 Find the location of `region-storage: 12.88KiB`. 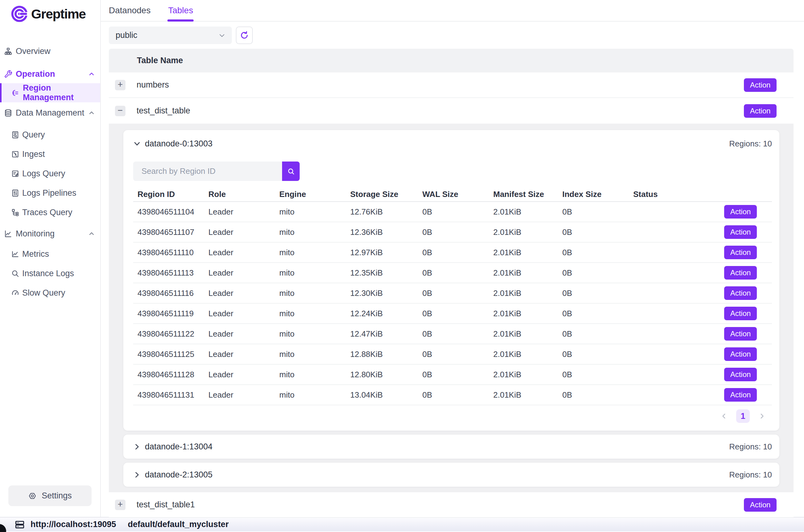

region-storage: 12.88KiB is located at coordinates (382, 354).